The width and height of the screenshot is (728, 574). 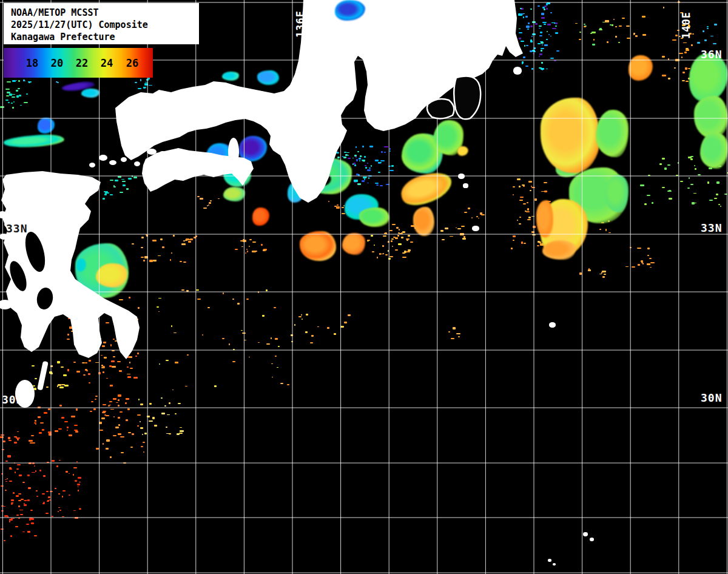 What do you see at coordinates (687, 25) in the screenshot?
I see `longitude-label: 140E` at bounding box center [687, 25].